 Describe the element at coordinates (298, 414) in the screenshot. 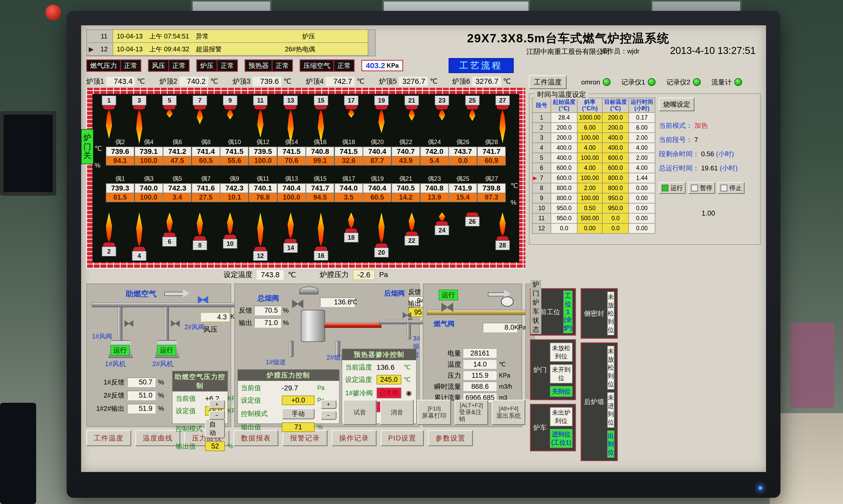

I see `chamber-mode-button: 手动` at that location.